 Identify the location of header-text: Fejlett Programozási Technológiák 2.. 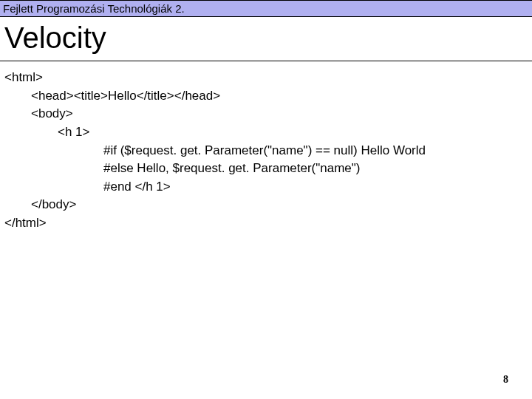
(94, 9).